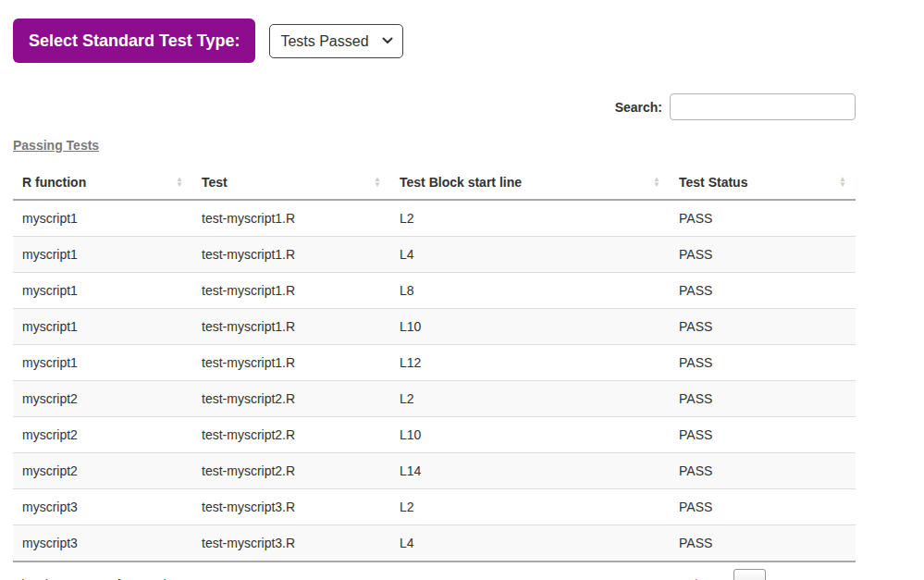 This screenshot has height=580, width=924. What do you see at coordinates (435, 107) in the screenshot?
I see `search-bar: Search:` at bounding box center [435, 107].